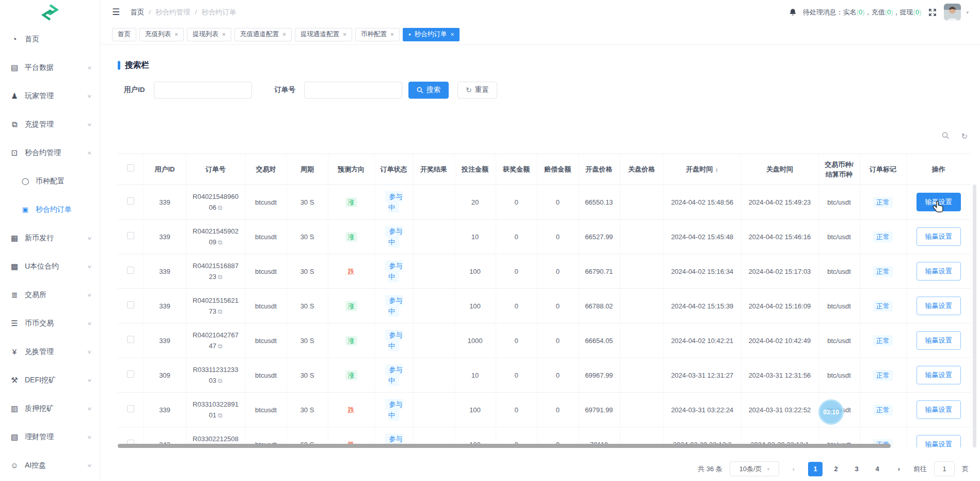 The width and height of the screenshot is (980, 481). What do you see at coordinates (836, 469) in the screenshot?
I see `page-button-2: 2` at bounding box center [836, 469].